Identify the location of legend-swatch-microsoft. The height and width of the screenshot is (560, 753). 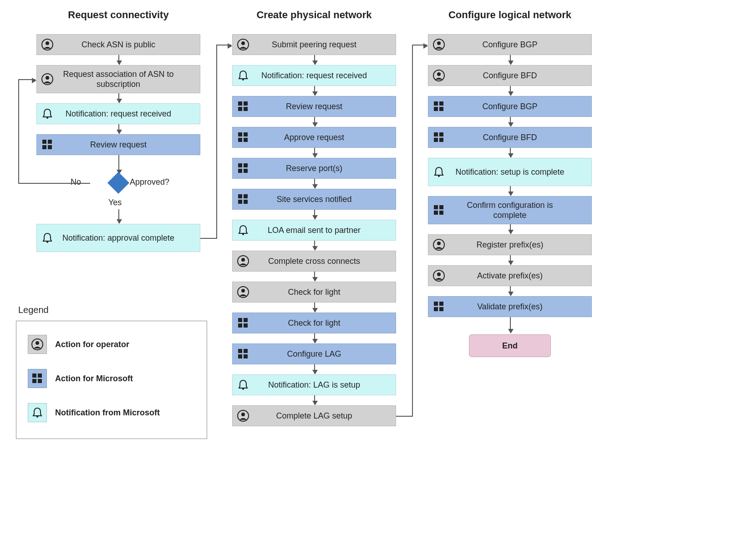
(37, 378).